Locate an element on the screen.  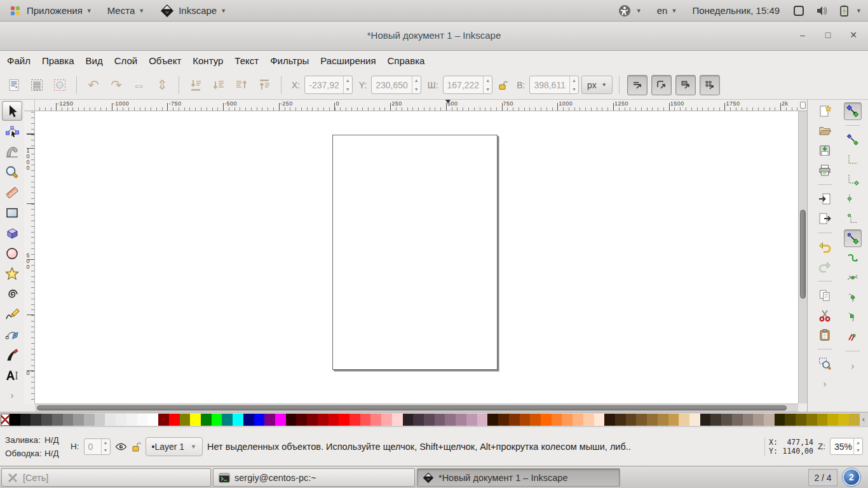
layer-selector: •Layer 1 ▼ is located at coordinates (174, 447).